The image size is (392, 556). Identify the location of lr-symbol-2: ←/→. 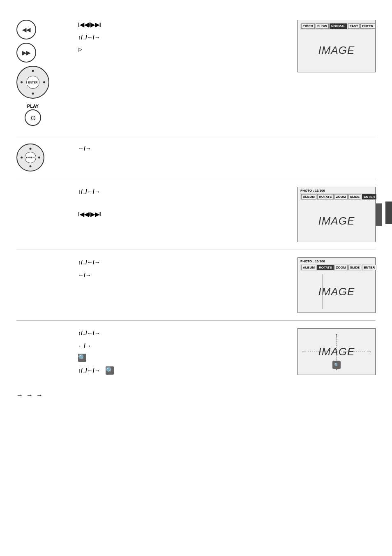
(85, 148).